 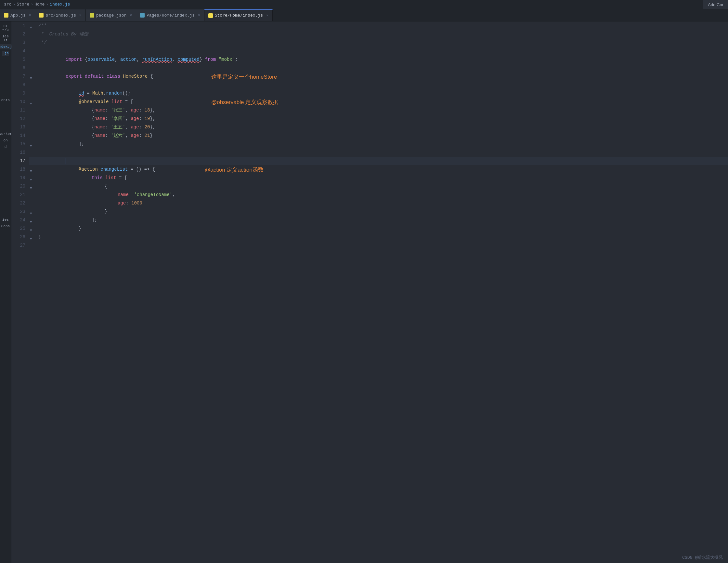 I want to click on tab-src-index-js: src/index.js ×, so click(x=60, y=15).